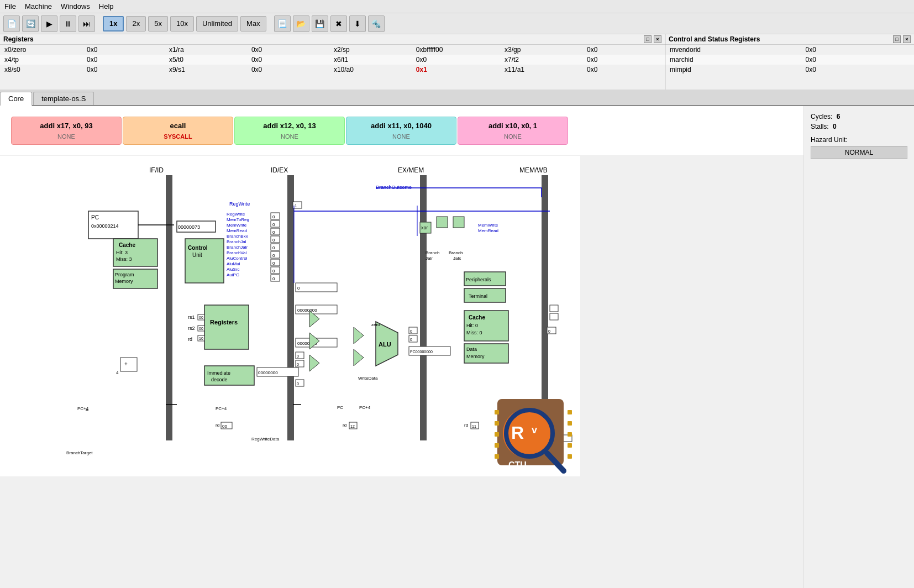 The height and width of the screenshot is (588, 914). What do you see at coordinates (320, 24) in the screenshot?
I see `file-save-btn: 💾` at bounding box center [320, 24].